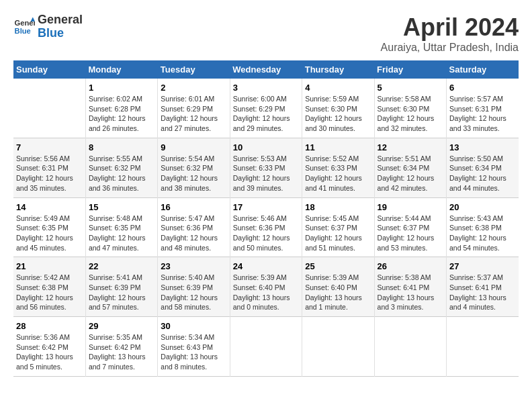  What do you see at coordinates (410, 234) in the screenshot?
I see `day-info: Sunrise: 5:44 AM Sunset: 6:37 PM Dayligh…` at bounding box center [410, 234].